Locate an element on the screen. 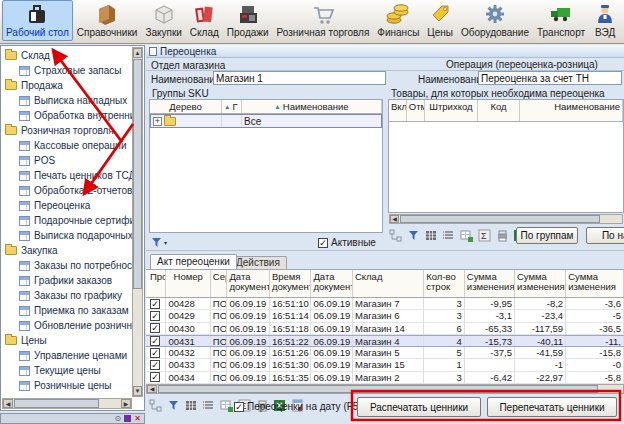 The height and width of the screenshot is (424, 624). sidebar-item: Страховые запасы is located at coordinates (68, 70).